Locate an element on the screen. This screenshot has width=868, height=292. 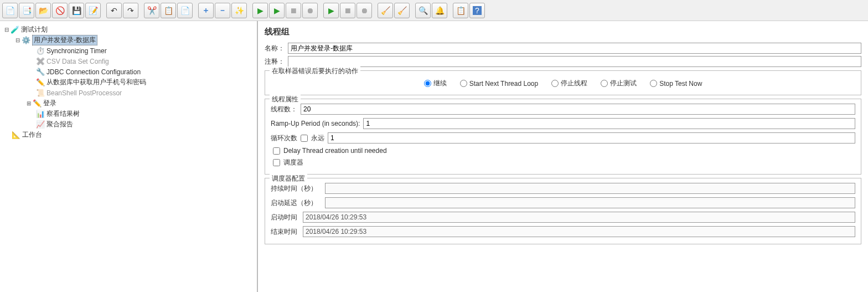
open-button: 📂 is located at coordinates (43, 11).